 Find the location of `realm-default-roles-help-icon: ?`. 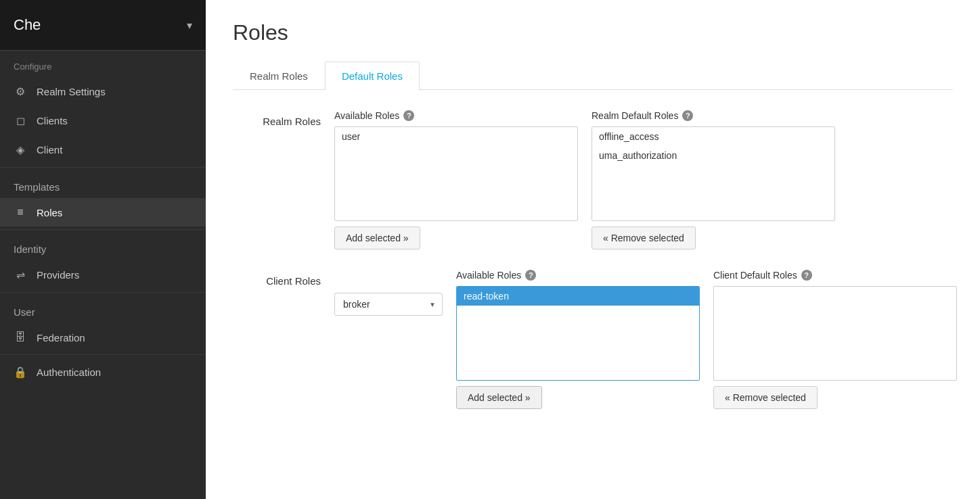

realm-default-roles-help-icon: ? is located at coordinates (688, 116).